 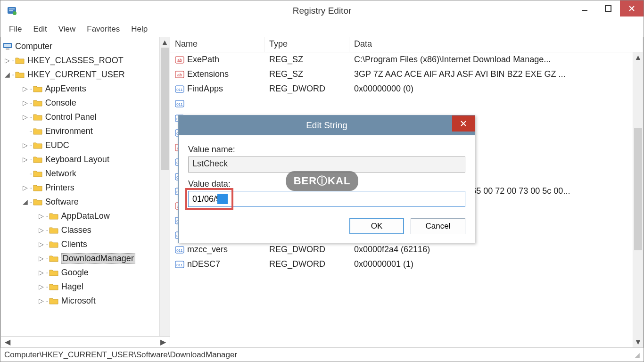 What do you see at coordinates (438, 226) in the screenshot?
I see `cancel-button: Cancel` at bounding box center [438, 226].